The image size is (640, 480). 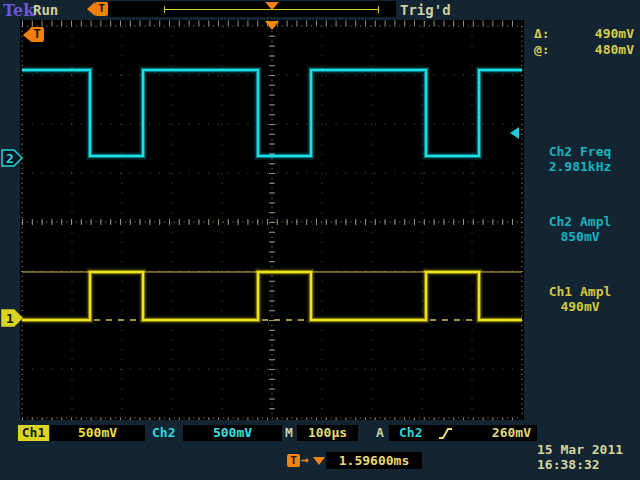 I want to click on expansion-point-marker-icon, so click(x=272, y=26).